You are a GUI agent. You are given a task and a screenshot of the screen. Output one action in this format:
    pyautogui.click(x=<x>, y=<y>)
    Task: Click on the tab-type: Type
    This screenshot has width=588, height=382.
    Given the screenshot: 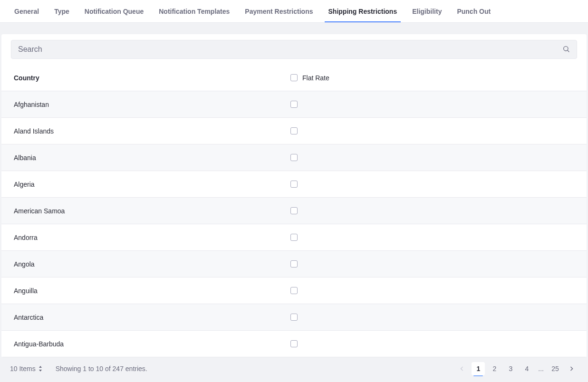 What is the action you would take?
    pyautogui.click(x=62, y=11)
    